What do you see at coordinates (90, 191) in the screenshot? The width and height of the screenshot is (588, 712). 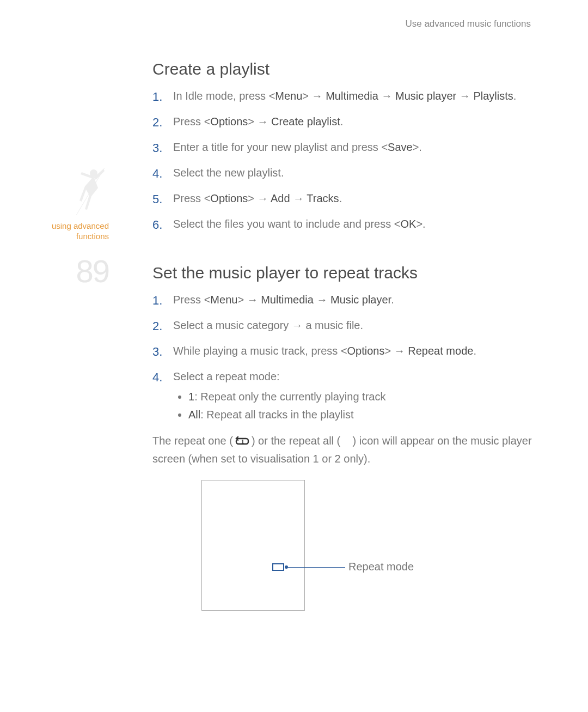 I see `climber-icon` at bounding box center [90, 191].